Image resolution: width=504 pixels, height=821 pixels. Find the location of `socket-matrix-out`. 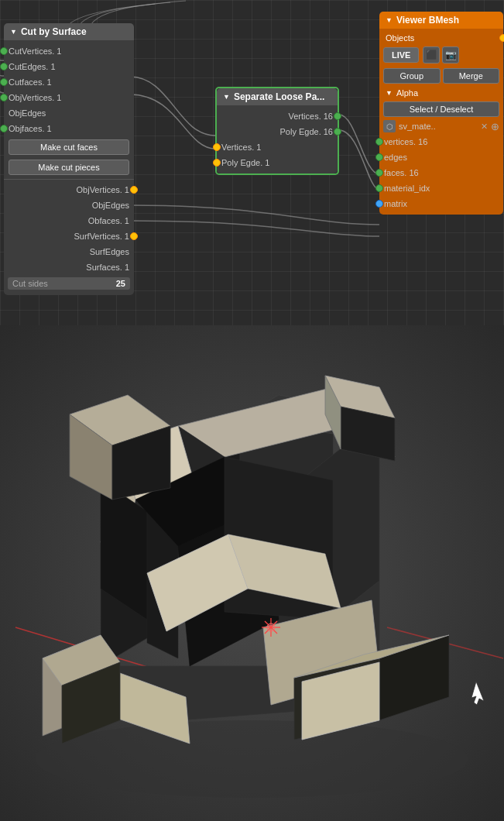

socket-matrix-out is located at coordinates (379, 204).